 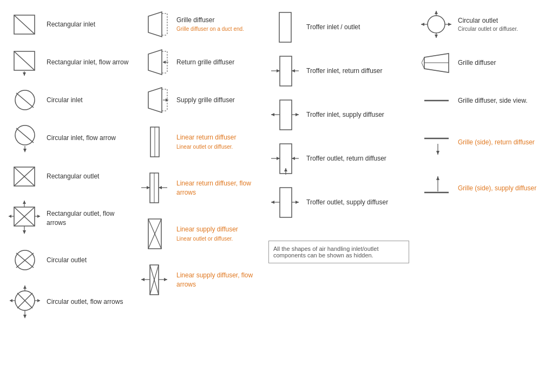 What do you see at coordinates (200, 188) in the screenshot?
I see `item-linear-return-flow: Linear return diffuser, flow arrows` at bounding box center [200, 188].